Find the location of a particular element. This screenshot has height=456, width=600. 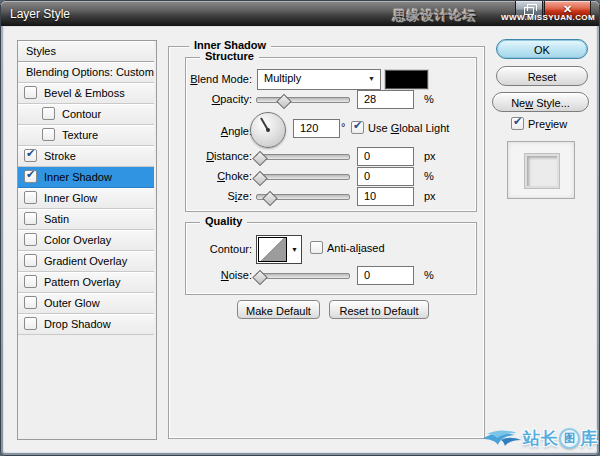

choke-unit: % is located at coordinates (429, 176).